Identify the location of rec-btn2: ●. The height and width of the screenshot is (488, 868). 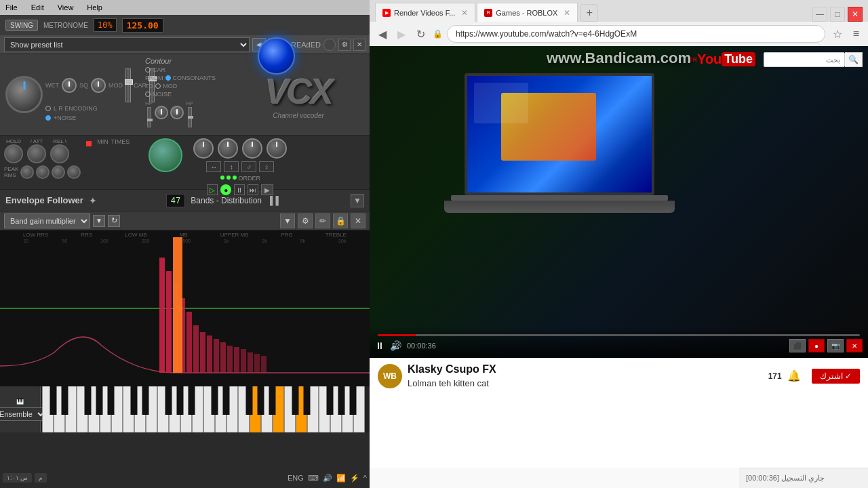
(816, 346).